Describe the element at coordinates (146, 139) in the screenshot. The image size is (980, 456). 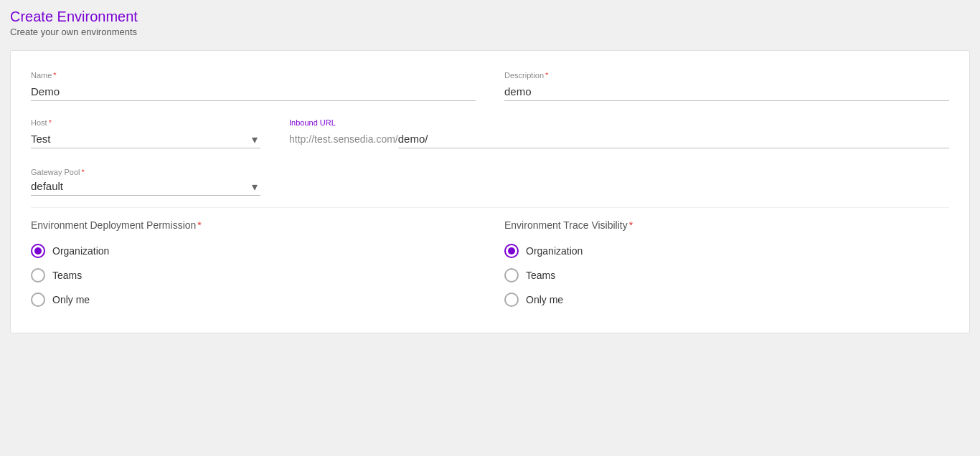
I see `host-select-wrapper: Test Production Staging ▾` at that location.